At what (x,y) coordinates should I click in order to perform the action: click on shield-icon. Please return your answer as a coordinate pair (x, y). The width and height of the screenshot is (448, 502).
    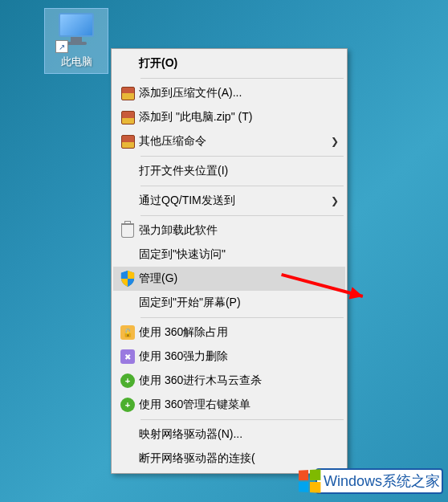
    Looking at the image, I should click on (128, 279).